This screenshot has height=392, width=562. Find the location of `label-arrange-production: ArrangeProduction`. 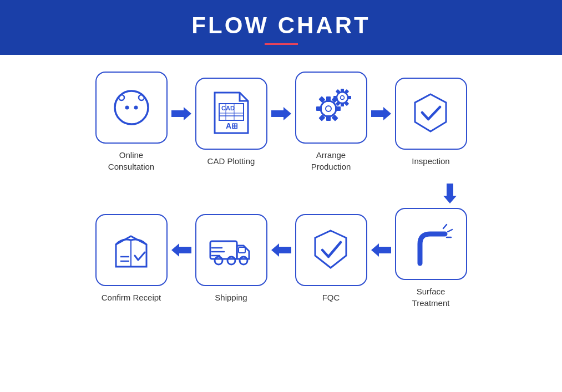

label-arrange-production: ArrangeProduction is located at coordinates (331, 161).